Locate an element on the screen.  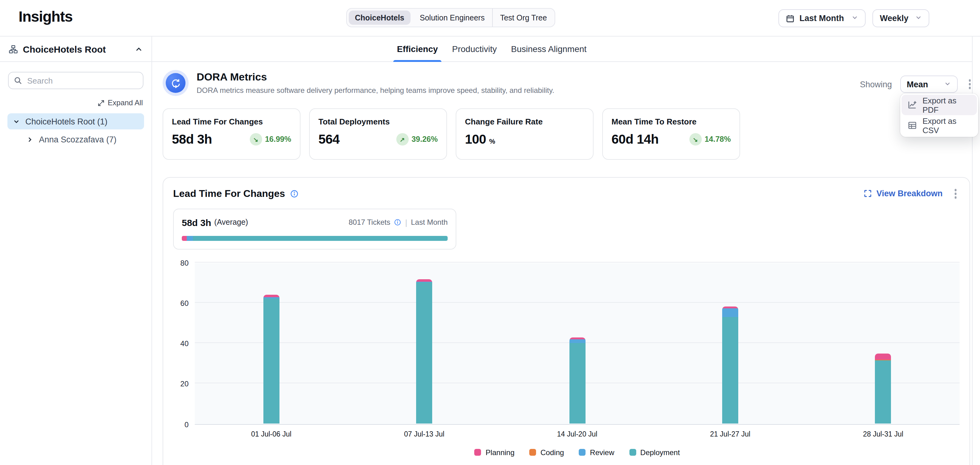
collapse-chevron-up-icon is located at coordinates (138, 49).